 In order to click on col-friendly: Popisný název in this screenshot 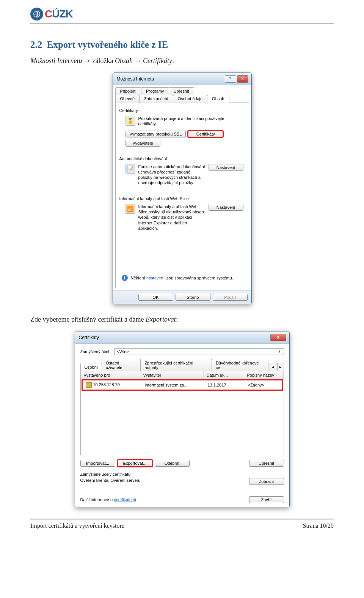, I will do `click(264, 375)`.